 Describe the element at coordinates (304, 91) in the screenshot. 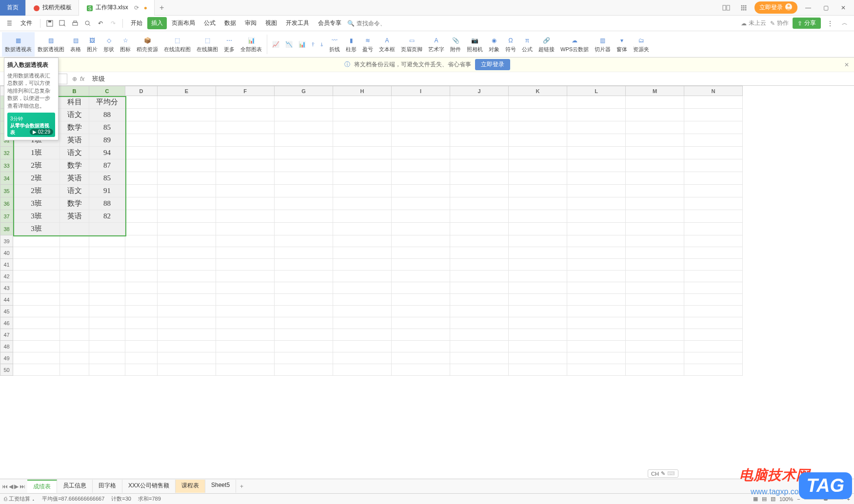

I see `col-header-G: G` at that location.